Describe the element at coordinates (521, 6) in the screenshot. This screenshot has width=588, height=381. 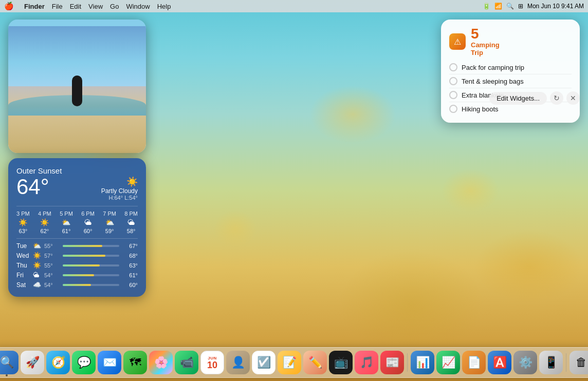
I see `control-center-icon: ⊞` at that location.